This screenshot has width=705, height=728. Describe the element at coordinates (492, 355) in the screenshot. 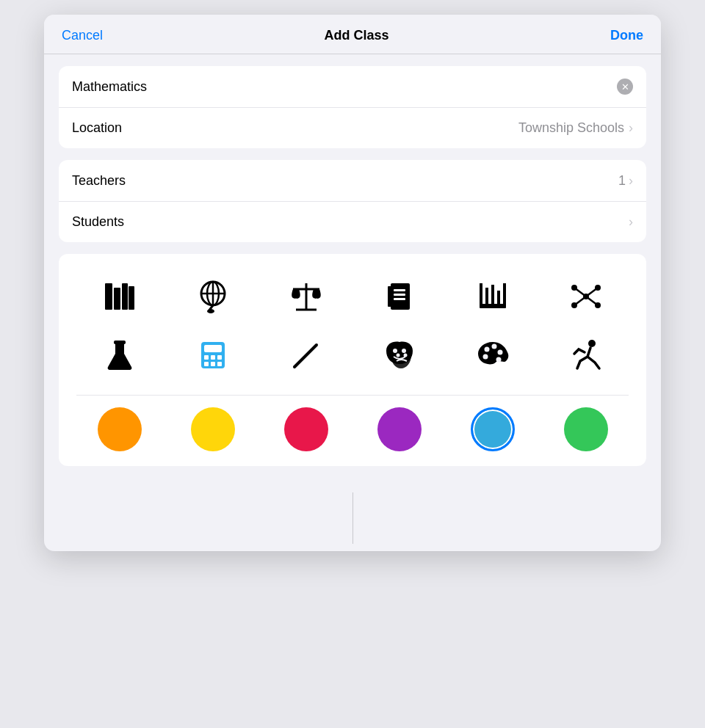

I see `palette-icon` at that location.